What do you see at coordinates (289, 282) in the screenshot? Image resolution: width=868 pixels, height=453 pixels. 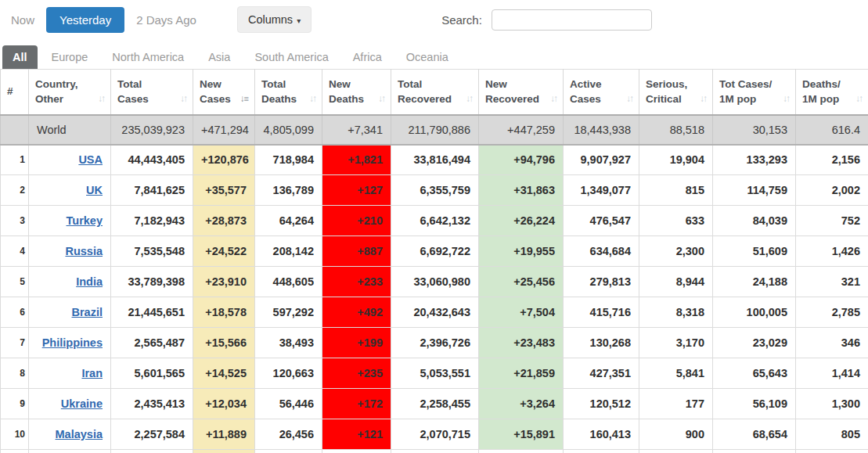 I see `total-deaths-cell: 448,605` at bounding box center [289, 282].